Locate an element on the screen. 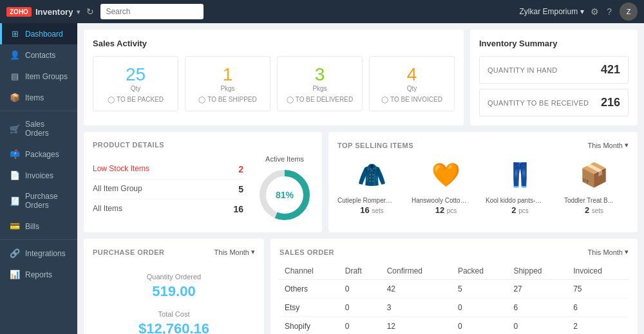 The width and height of the screenshot is (644, 334). row-0-draft: 0 is located at coordinates (361, 290).